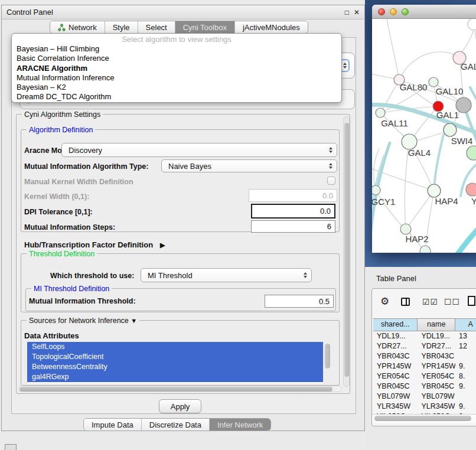  I want to click on attribute-item: BetweennessCentrality, so click(175, 367).